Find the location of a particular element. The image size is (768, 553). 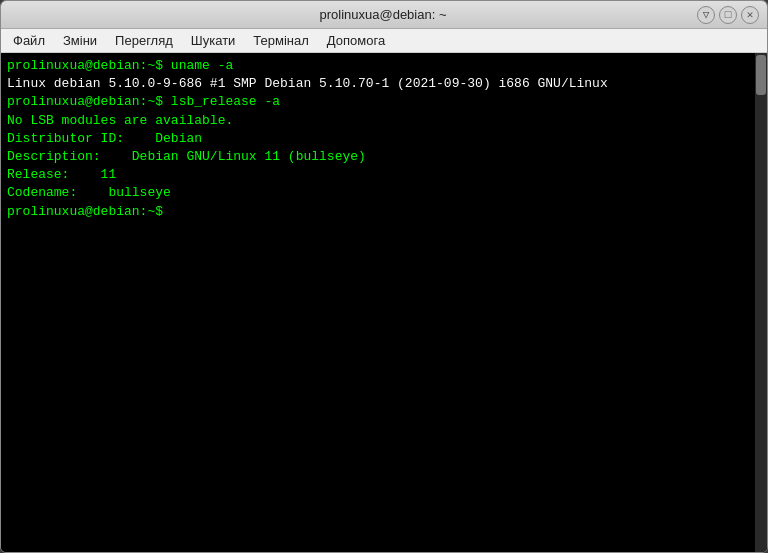

terminal-line: Codename: bullseye is located at coordinates (384, 193).